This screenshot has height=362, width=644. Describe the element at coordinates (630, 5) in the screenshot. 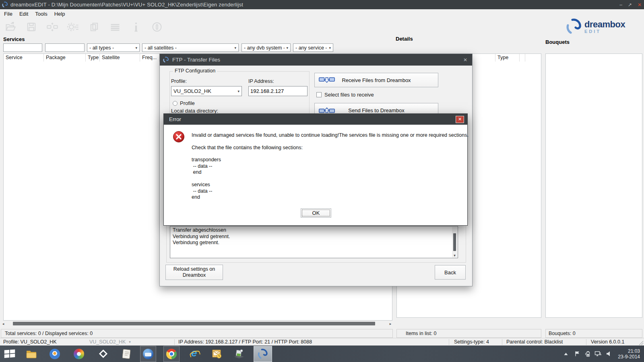

I see `maximize-button: ↗` at that location.